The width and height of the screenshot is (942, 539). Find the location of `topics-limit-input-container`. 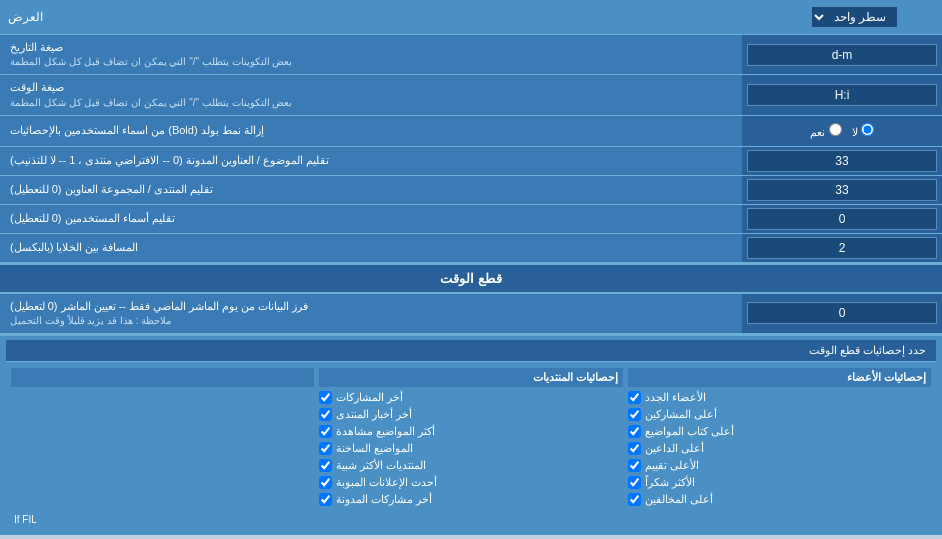

topics-limit-input-container is located at coordinates (842, 161).